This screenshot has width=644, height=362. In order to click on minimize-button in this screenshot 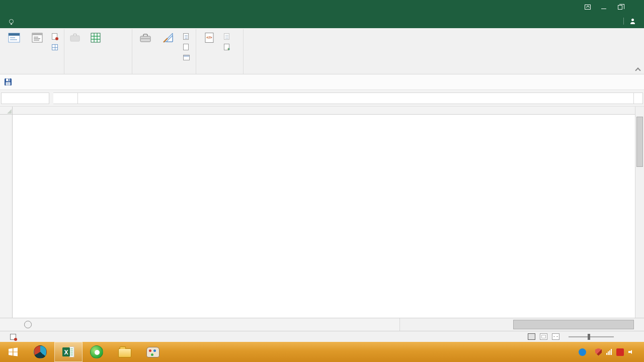, I will do `click(604, 7)`.